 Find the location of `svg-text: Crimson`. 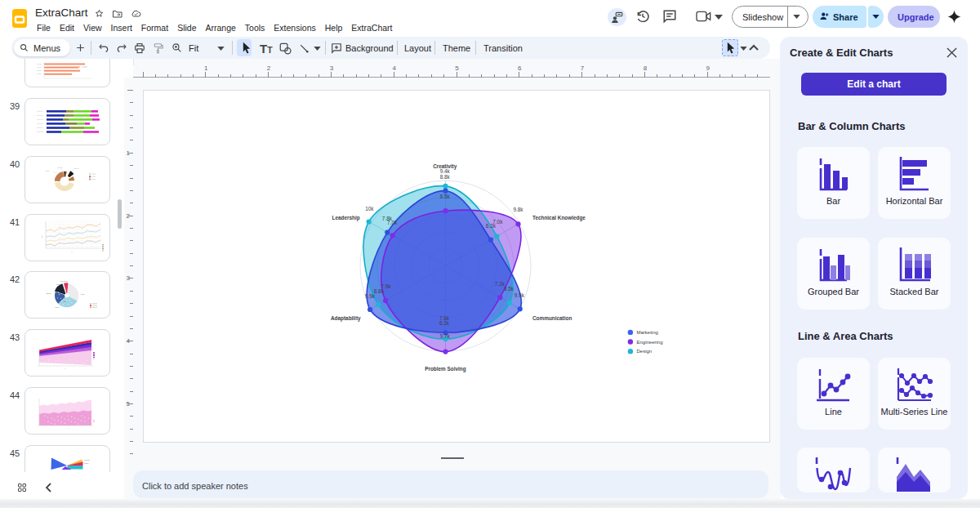

svg-text: Crimson is located at coordinates (65, 281).